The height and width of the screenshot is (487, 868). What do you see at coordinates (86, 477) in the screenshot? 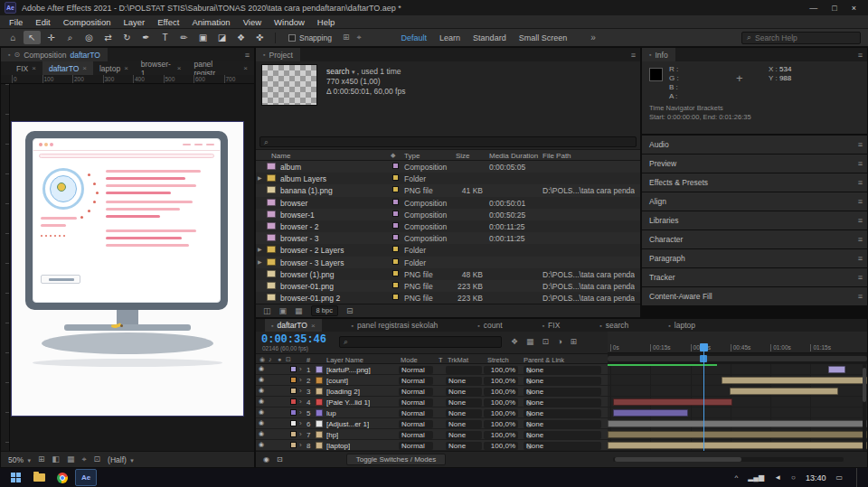
I see `after-effects-taskbar-button: Ae` at bounding box center [86, 477].